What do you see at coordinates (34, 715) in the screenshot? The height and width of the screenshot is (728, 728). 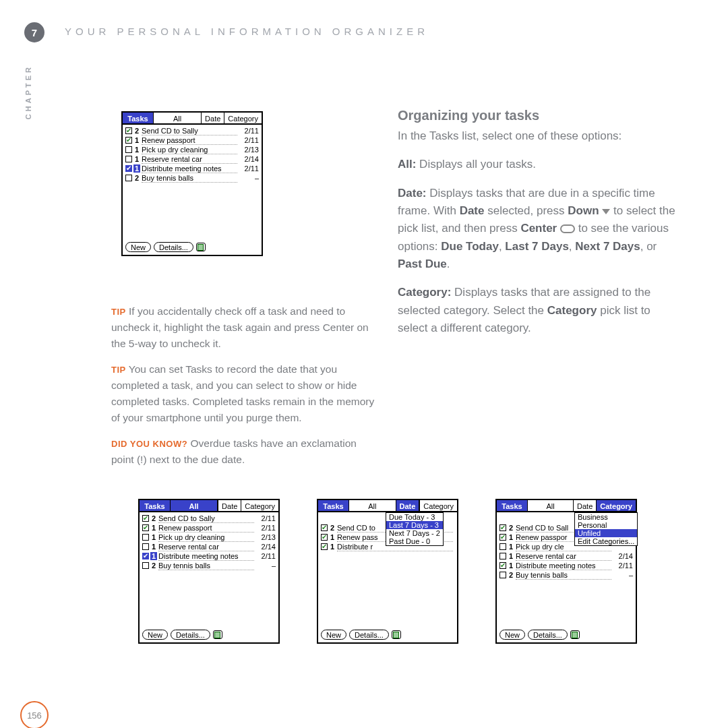 I see `page-number: 156` at bounding box center [34, 715].